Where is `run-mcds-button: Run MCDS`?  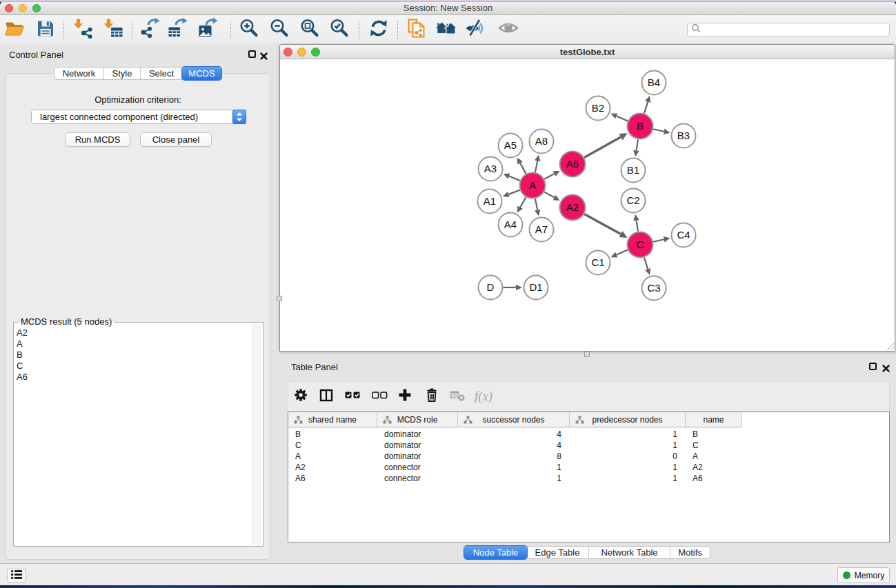
run-mcds-button: Run MCDS is located at coordinates (98, 139).